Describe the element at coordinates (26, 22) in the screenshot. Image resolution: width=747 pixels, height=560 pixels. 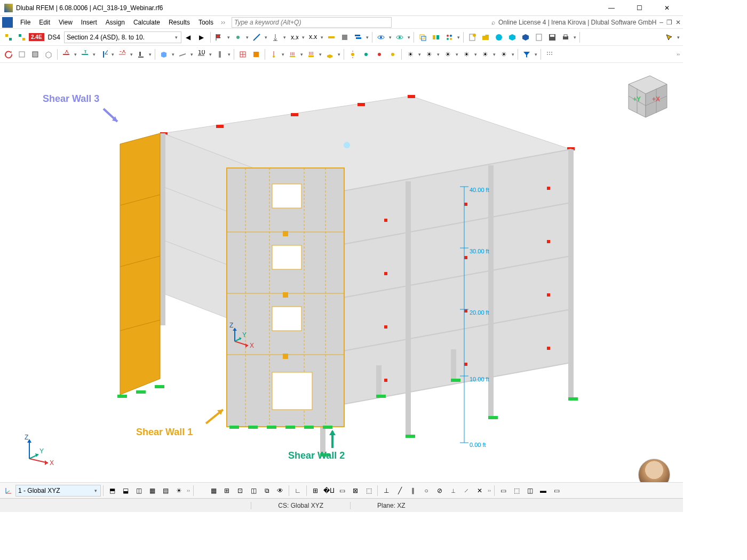
I see `menu-file: File` at that location.